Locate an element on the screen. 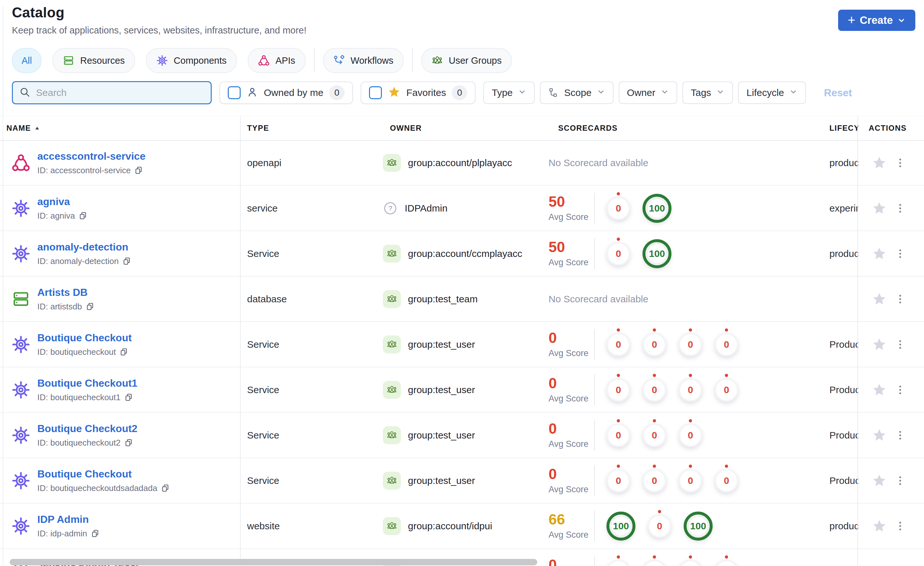  search-box is located at coordinates (112, 93).